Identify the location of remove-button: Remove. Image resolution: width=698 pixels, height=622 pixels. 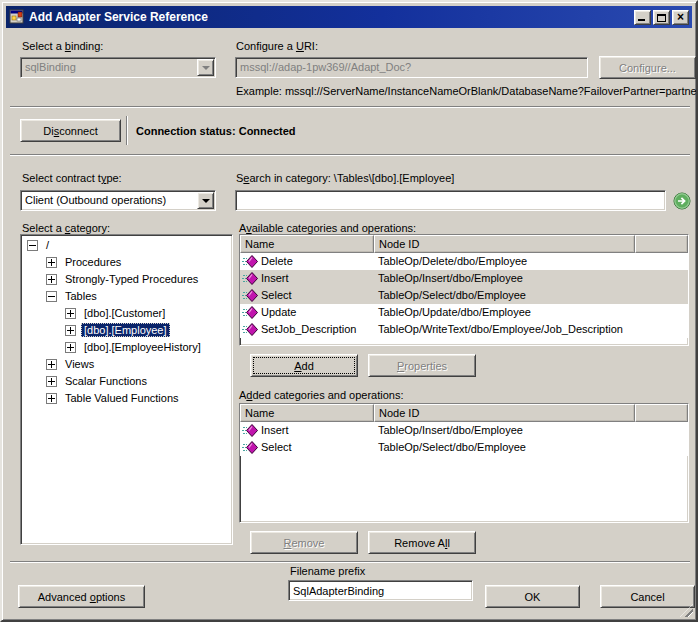
(304, 542).